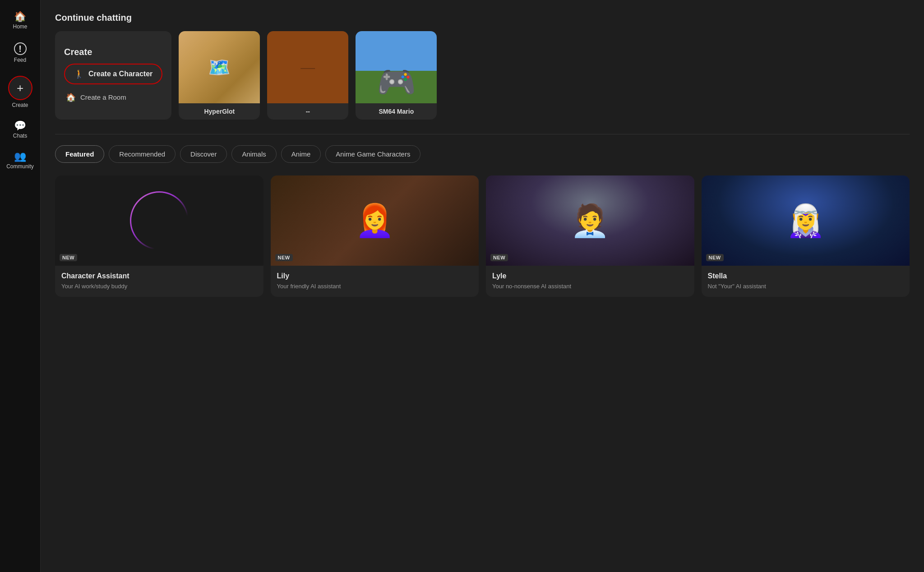 The width and height of the screenshot is (924, 572). What do you see at coordinates (113, 75) in the screenshot?
I see `create-card: Create 🚶 Create a Character 🏠 Create a R…` at bounding box center [113, 75].